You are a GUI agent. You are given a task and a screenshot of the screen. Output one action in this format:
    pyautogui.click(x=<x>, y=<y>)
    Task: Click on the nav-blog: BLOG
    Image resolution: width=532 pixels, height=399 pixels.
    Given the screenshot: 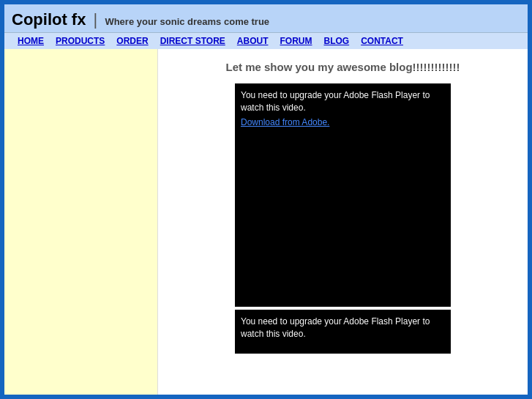 What is the action you would take?
    pyautogui.click(x=337, y=41)
    